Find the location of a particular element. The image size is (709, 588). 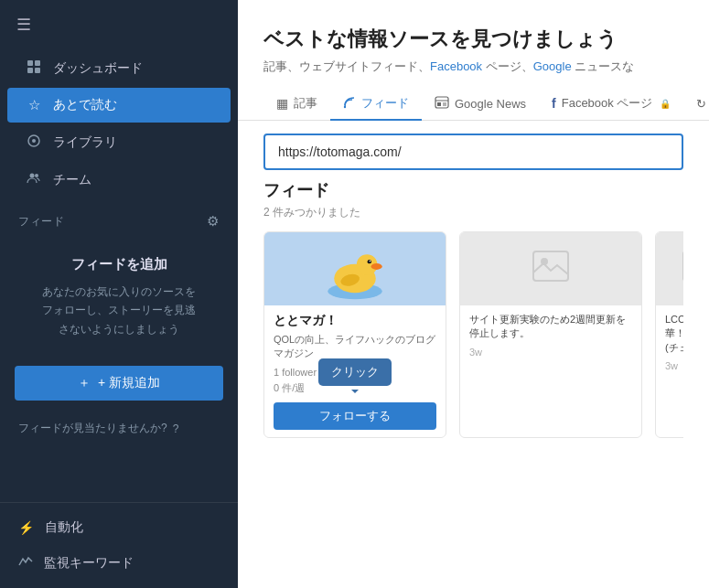

follow-button-1: フォローする is located at coordinates (355, 416).